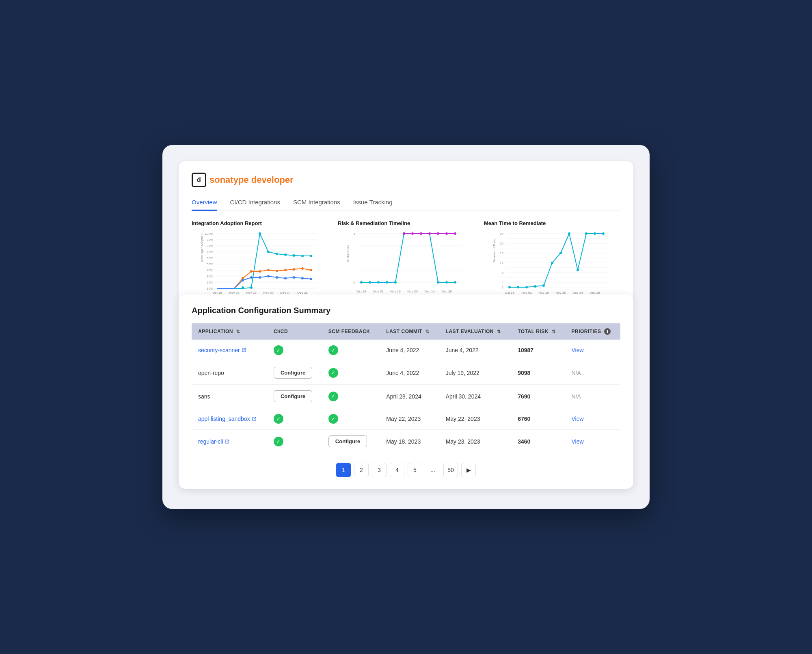 The width and height of the screenshot is (812, 654). I want to click on priorities-view-1: View, so click(578, 350).